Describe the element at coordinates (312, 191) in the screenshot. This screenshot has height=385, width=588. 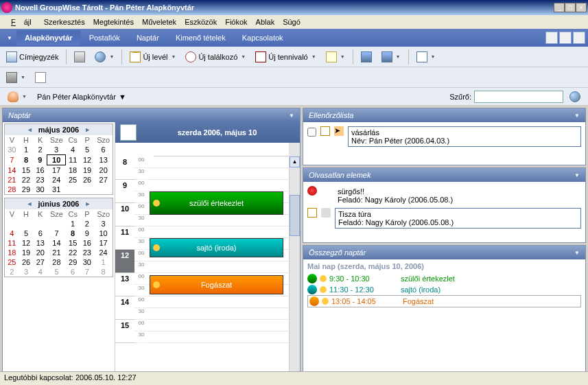
I see `priority-icon` at that location.